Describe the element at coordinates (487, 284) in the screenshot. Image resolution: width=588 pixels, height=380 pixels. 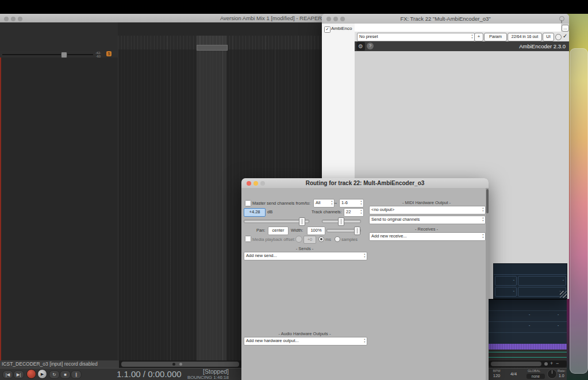
I see `routing-scrollbar` at that location.